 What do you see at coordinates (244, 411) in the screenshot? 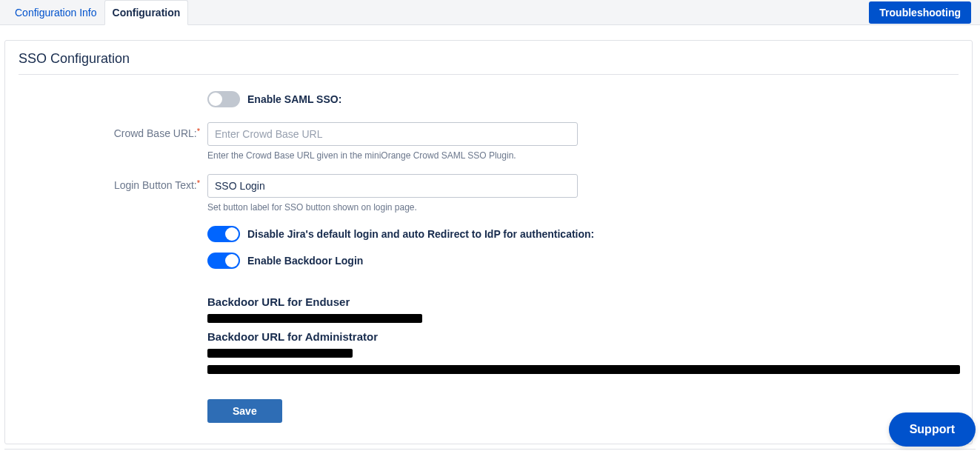
I see `save-button-label: Save` at bounding box center [244, 411].